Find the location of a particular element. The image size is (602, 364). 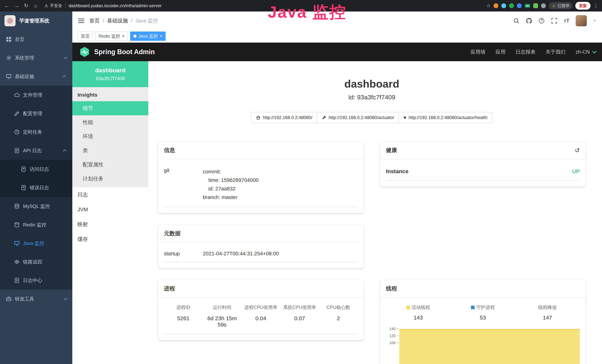

instance-id: Id: 93a3fc7f7409 is located at coordinates (372, 97).